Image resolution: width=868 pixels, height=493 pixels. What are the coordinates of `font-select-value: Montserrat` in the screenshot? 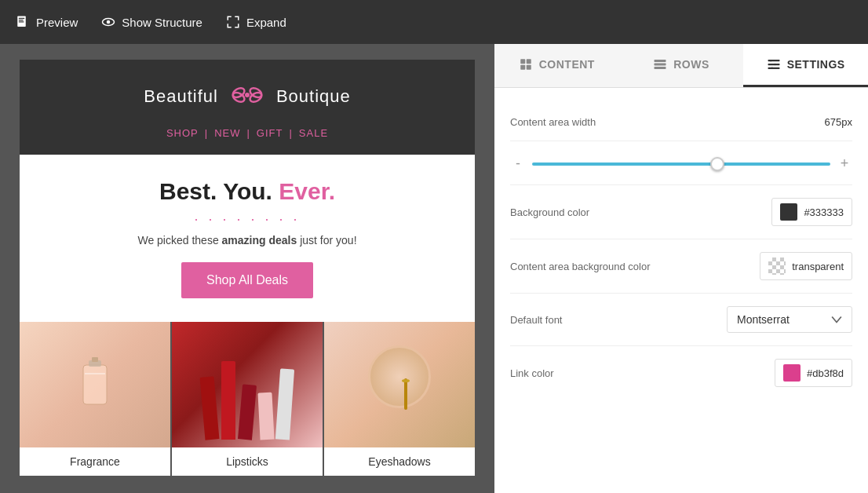 It's located at (763, 320).